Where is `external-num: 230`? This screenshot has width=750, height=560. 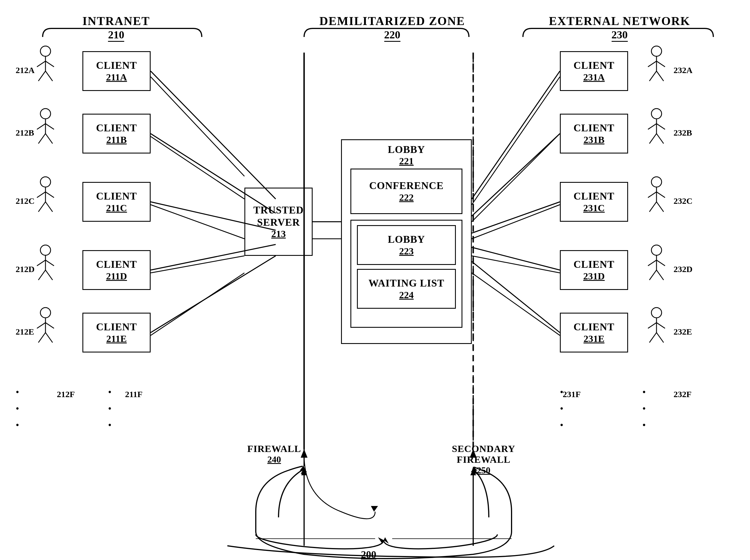 external-num: 230 is located at coordinates (620, 35).